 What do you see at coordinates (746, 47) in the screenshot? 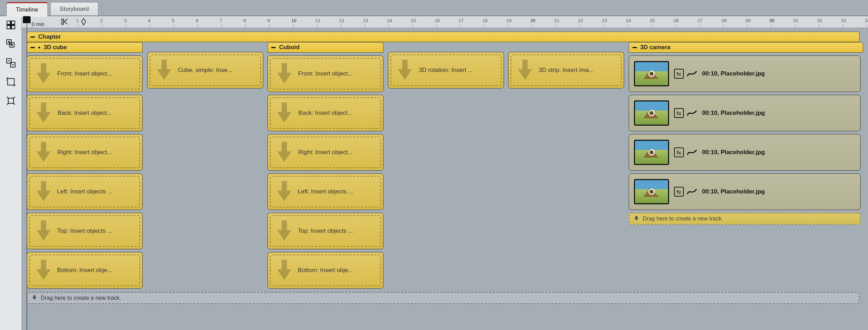
I see `camera-header: 3D camera` at bounding box center [746, 47].